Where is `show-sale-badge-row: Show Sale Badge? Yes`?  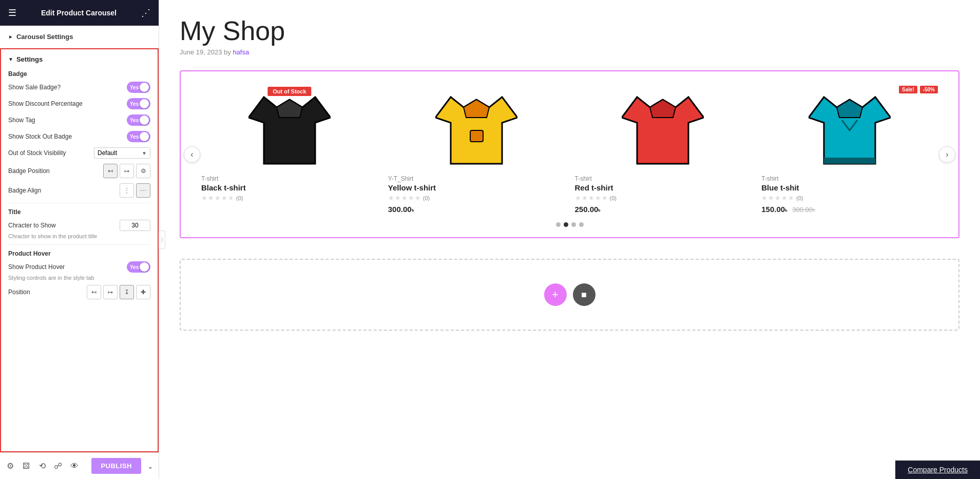
show-sale-badge-row: Show Sale Badge? Yes is located at coordinates (79, 87).